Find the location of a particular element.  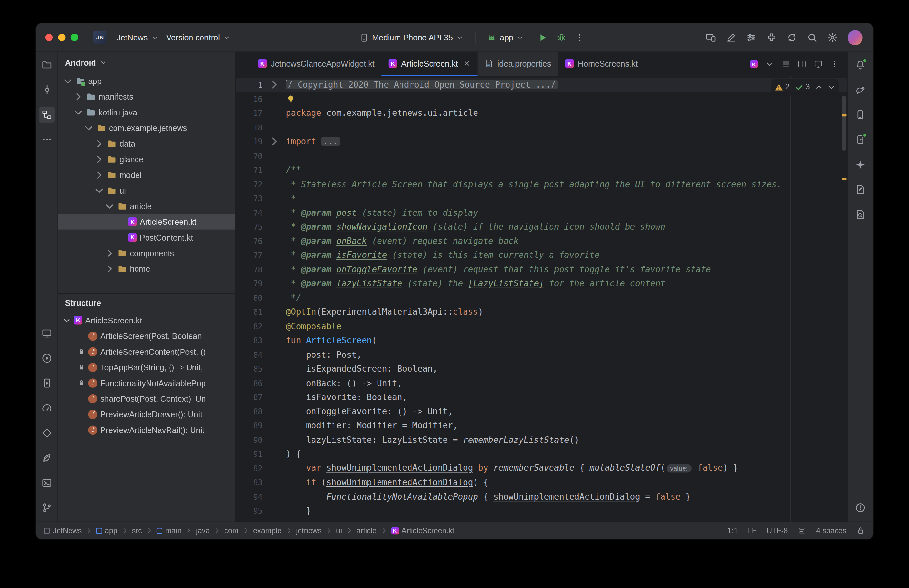

problems-tool-button is located at coordinates (860, 508).